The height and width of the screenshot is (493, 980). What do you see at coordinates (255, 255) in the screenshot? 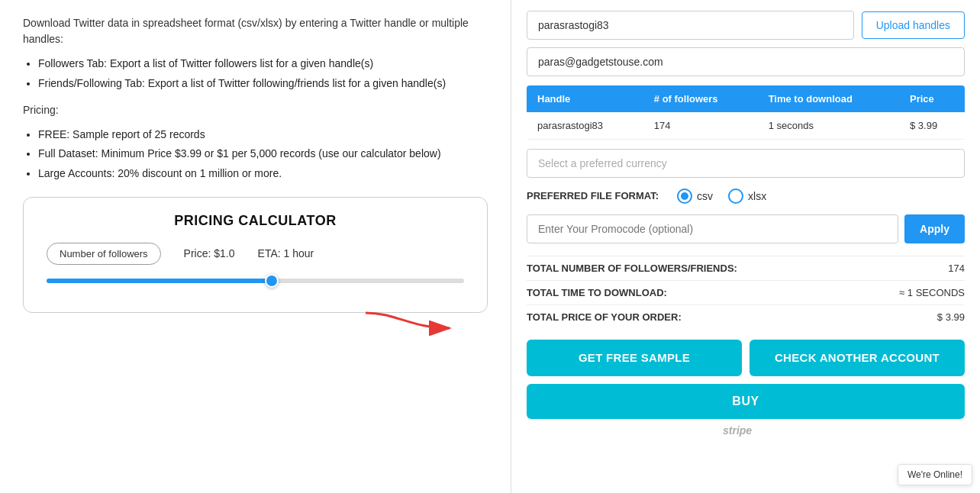
I see `pricing-calculator: PRICING CALCULATOR Number of followers P…` at bounding box center [255, 255].